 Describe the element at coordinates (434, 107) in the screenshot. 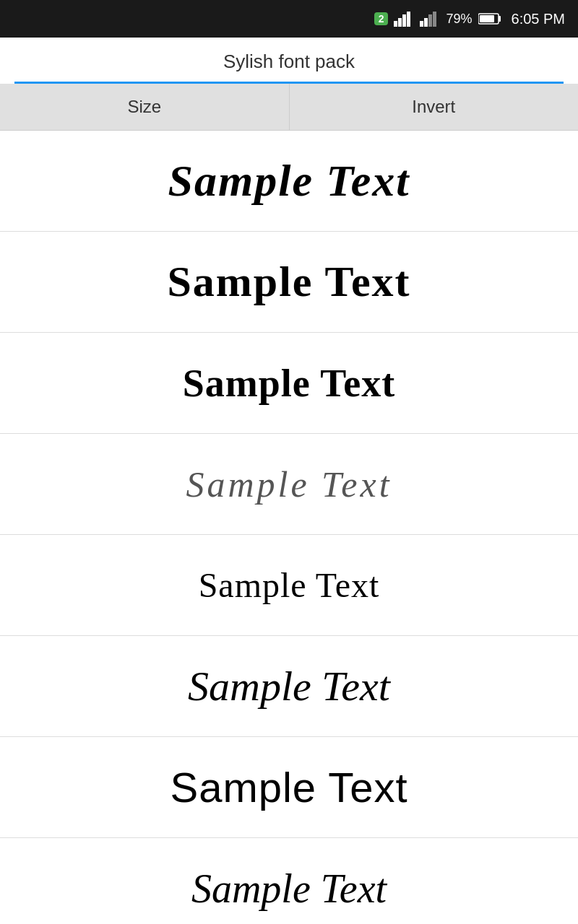

I see `invert-button: Invert` at that location.